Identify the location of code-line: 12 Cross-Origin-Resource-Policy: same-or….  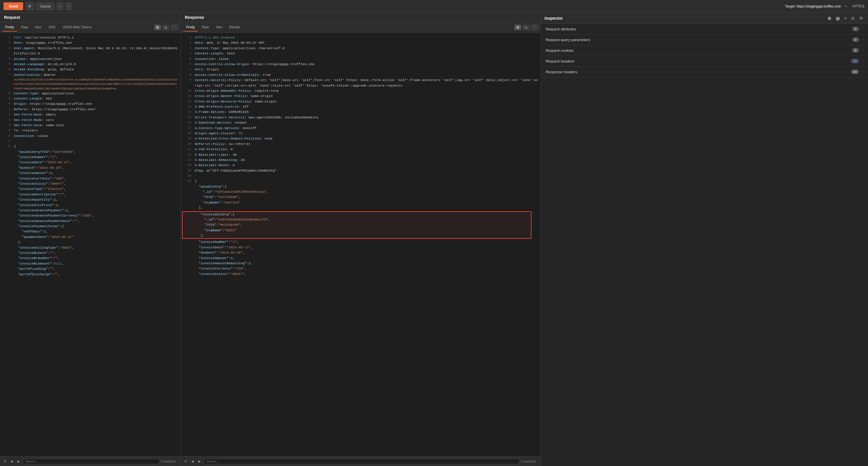
(361, 102).